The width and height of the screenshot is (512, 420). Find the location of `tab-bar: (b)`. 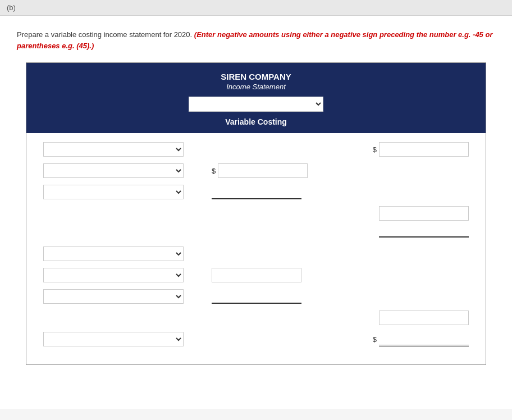

tab-bar: (b) is located at coordinates (256, 8).